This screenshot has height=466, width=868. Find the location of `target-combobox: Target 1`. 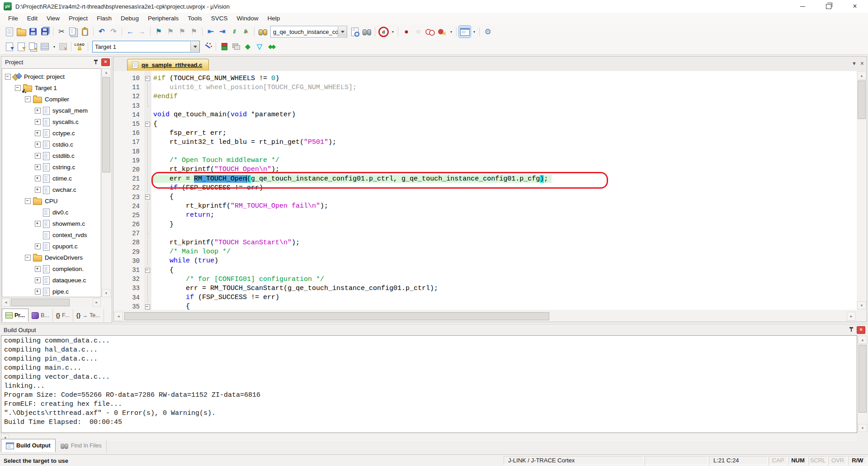

target-combobox: Target 1 is located at coordinates (146, 47).